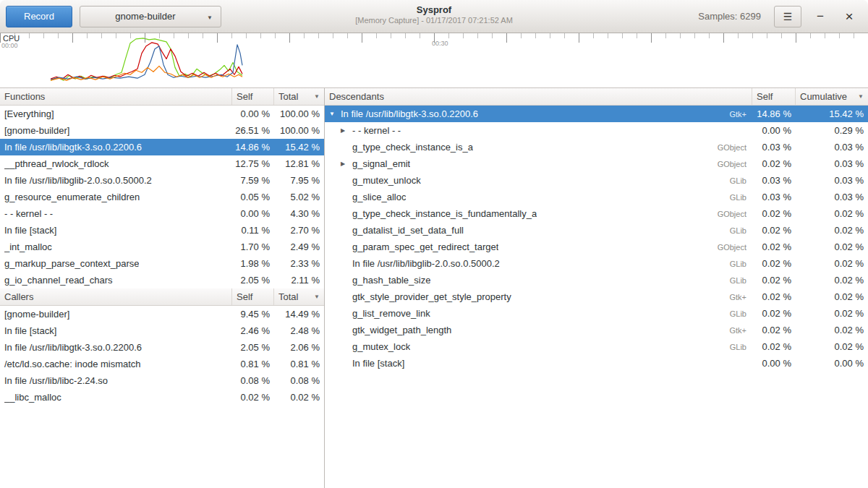 The width and height of the screenshot is (868, 488). I want to click on descendants-row: ▼In file /usr/lib/libgtk-3.so.0.2200.6Gt…, so click(596, 114).